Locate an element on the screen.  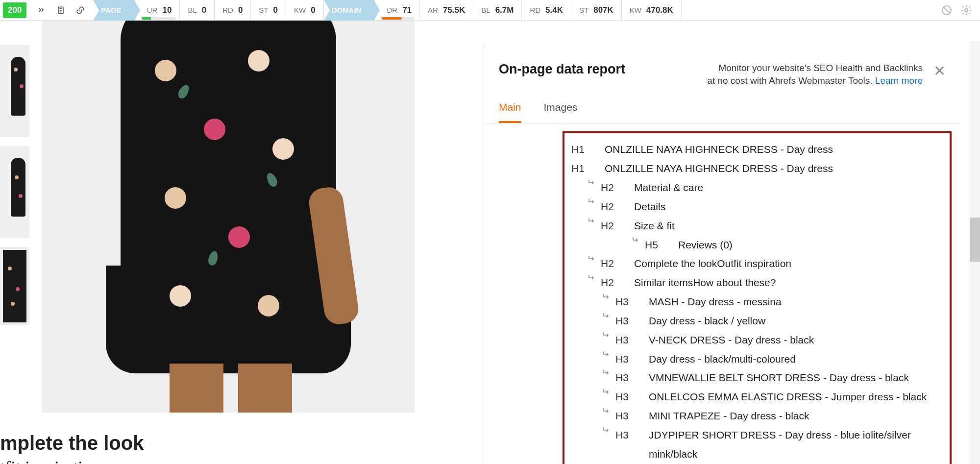
tab-images: Images is located at coordinates (561, 109).